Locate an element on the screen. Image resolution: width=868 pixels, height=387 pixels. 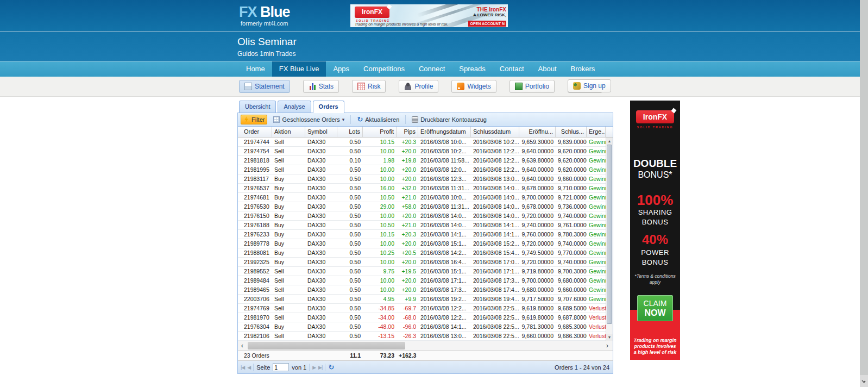
column-header-profit: Profit is located at coordinates (380, 132).